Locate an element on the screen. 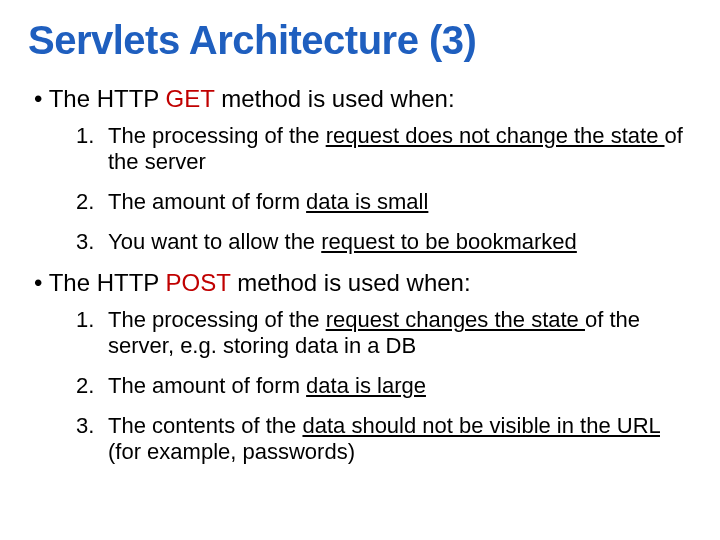  bullet-get-emph: GET is located at coordinates (190, 98).